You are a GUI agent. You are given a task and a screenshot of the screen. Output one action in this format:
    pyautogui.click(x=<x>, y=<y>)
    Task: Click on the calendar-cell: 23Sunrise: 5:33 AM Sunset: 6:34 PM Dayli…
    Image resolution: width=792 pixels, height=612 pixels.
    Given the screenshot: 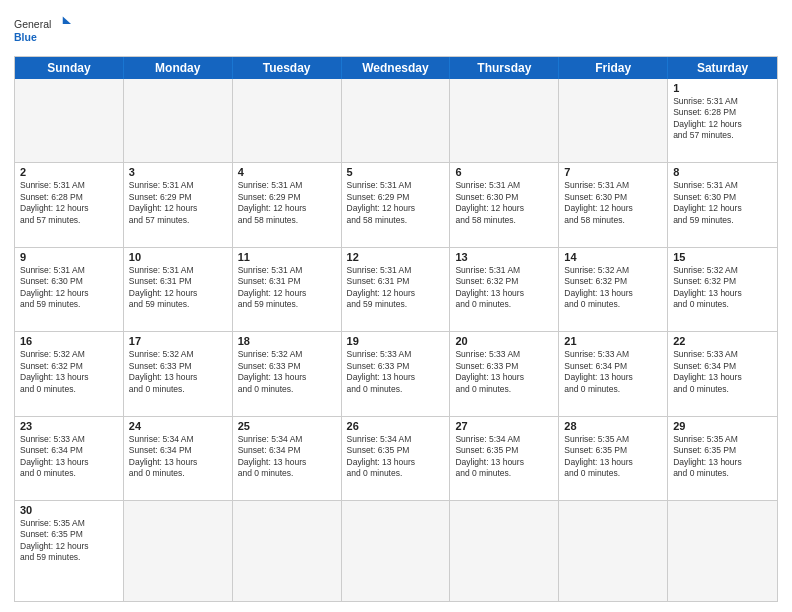 What is the action you would take?
    pyautogui.click(x=70, y=458)
    